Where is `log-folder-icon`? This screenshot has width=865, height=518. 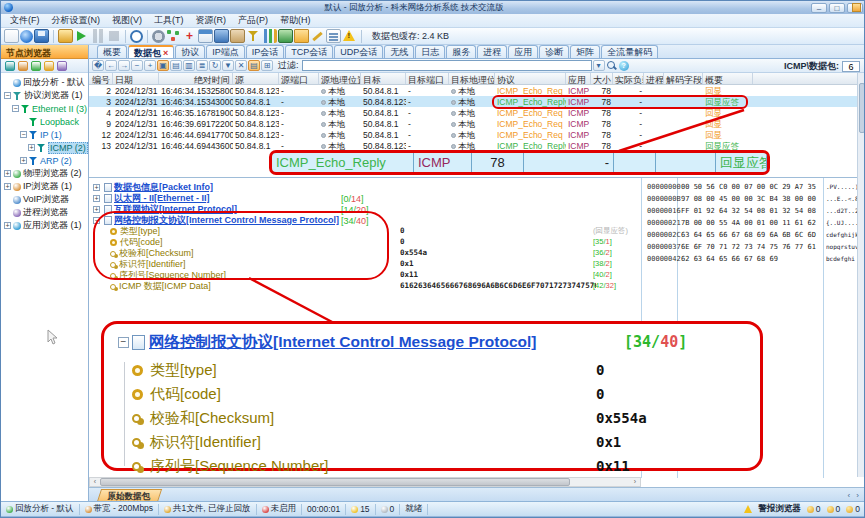 log-folder-icon is located at coordinates (302, 36).